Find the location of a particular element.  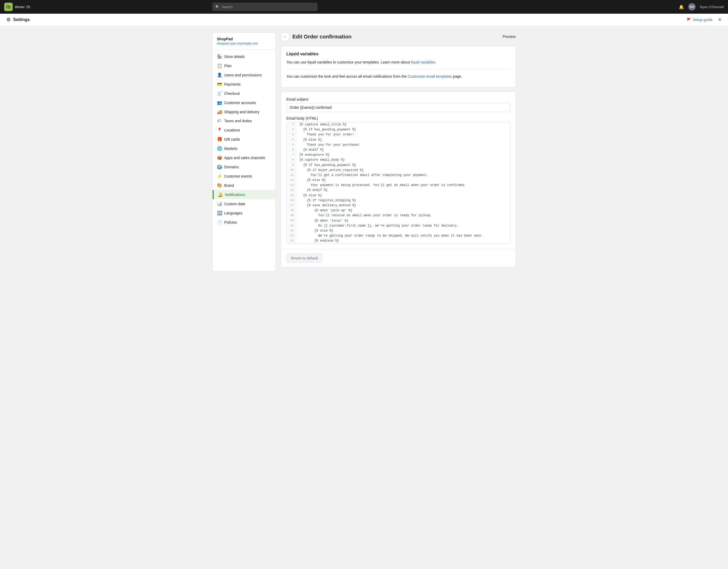

line-code-6: {% endif %} is located at coordinates (403, 150).